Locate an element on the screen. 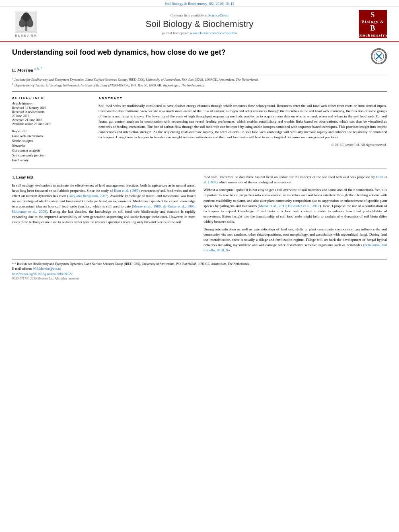 This screenshot has height=532, width=399. journal-title: Soil Biology & Biochemistry is located at coordinates (200, 24).